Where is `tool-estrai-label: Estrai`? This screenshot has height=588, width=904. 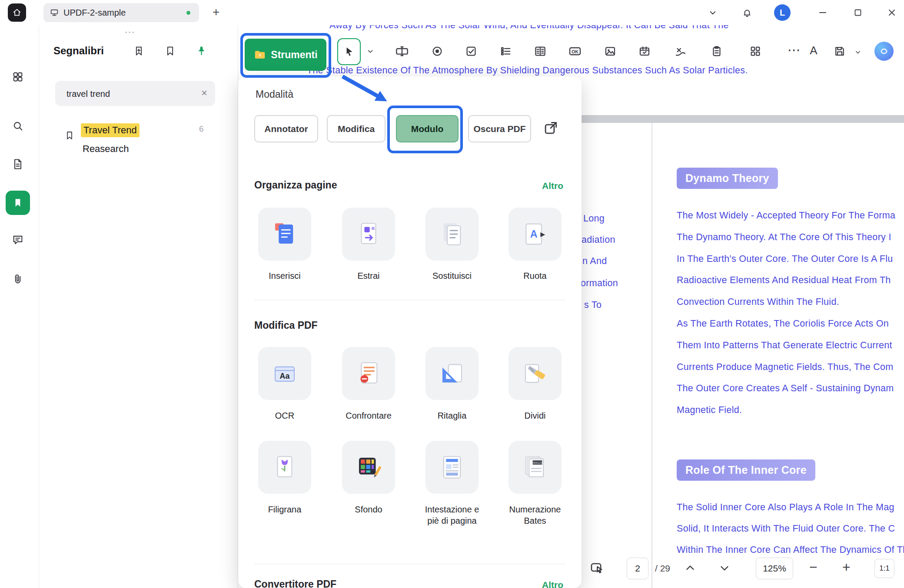
tool-estrai-label: Estrai is located at coordinates (369, 276).